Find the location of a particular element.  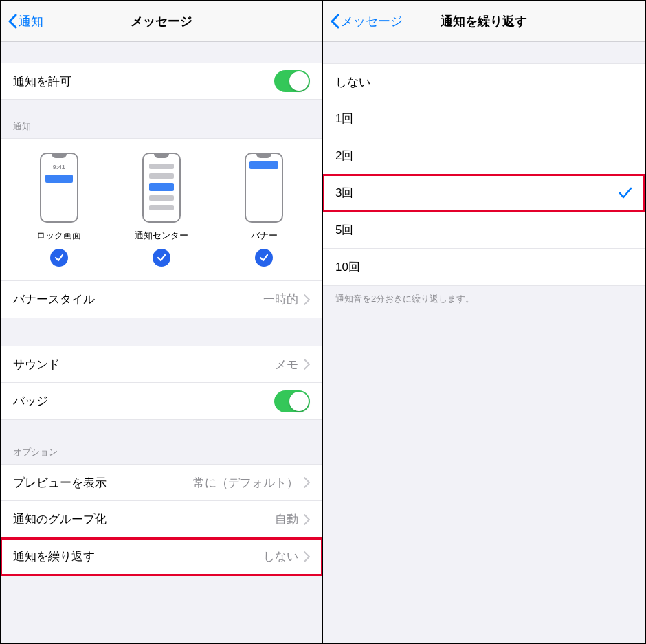

alert-option-lockscreen: 9:41 ロック画面 is located at coordinates (59, 210).